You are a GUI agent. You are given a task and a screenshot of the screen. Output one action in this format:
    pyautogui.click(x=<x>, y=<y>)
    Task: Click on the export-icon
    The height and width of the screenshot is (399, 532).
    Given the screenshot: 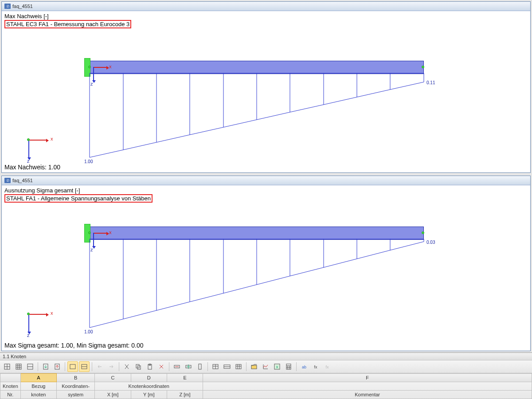 What is the action you would take?
    pyautogui.click(x=57, y=367)
    